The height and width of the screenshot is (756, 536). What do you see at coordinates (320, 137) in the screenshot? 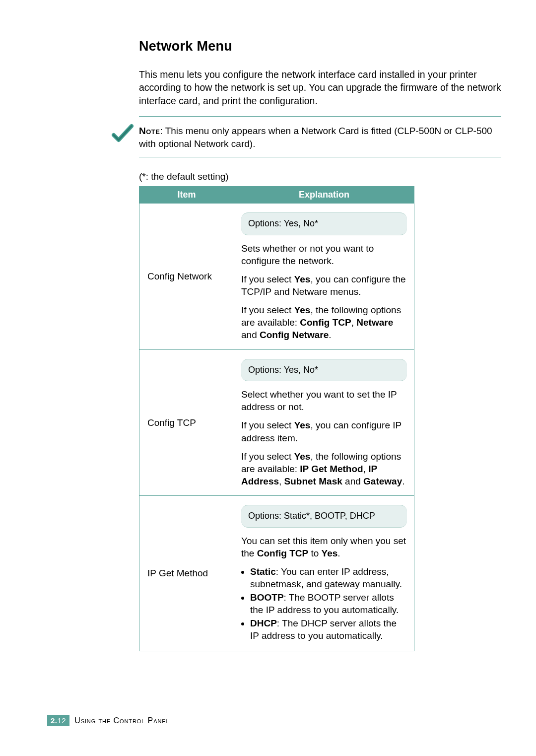
I see `note-text: Note: This menu only appears when a Netw…` at bounding box center [320, 137].